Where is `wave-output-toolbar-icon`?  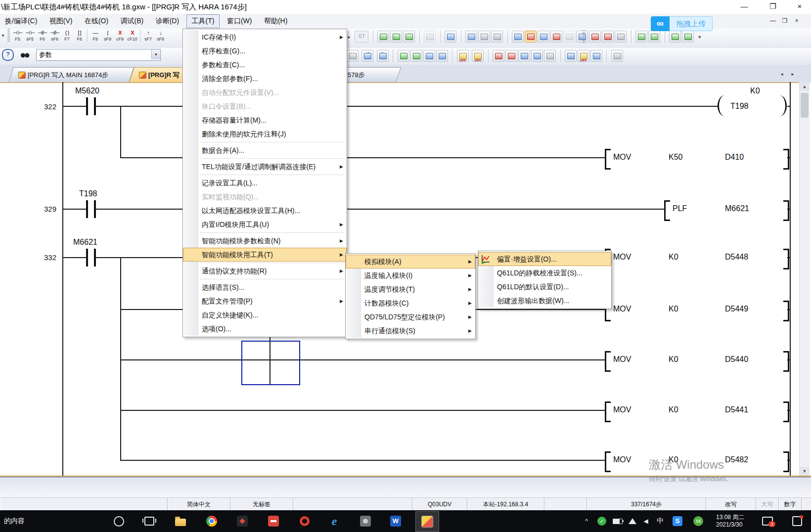
wave-output-toolbar-icon is located at coordinates (621, 37).